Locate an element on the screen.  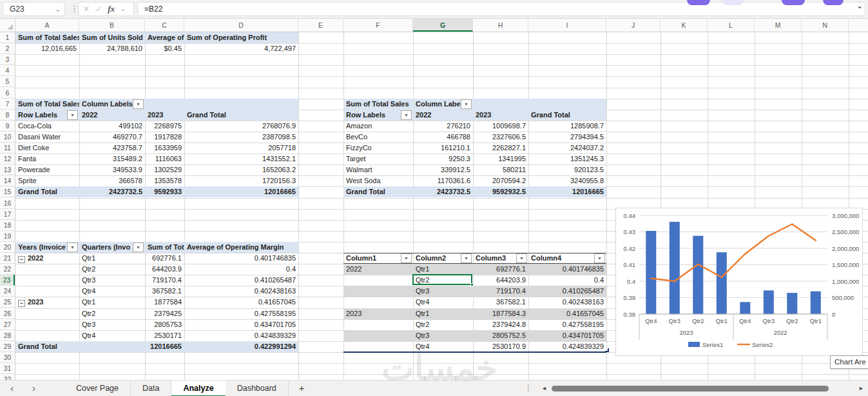
column-header-E: E is located at coordinates (321, 25).